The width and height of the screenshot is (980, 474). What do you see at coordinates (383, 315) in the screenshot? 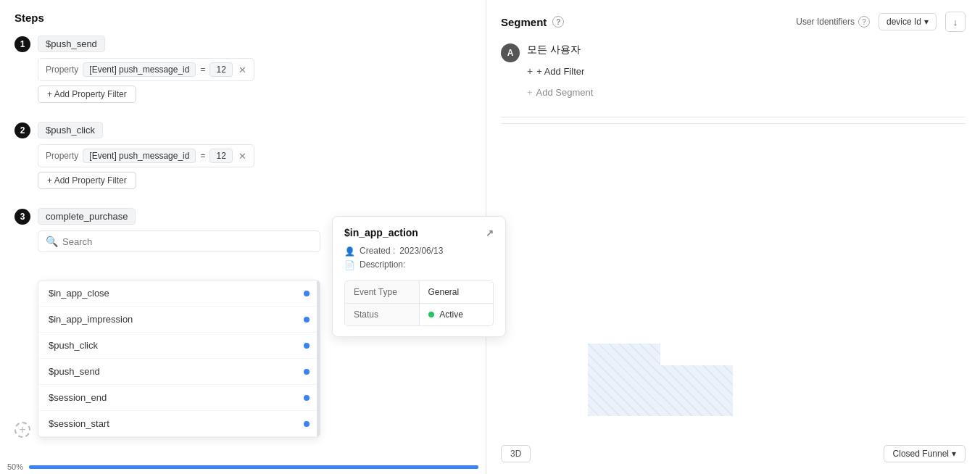
I see `status-label: Status` at bounding box center [383, 315].